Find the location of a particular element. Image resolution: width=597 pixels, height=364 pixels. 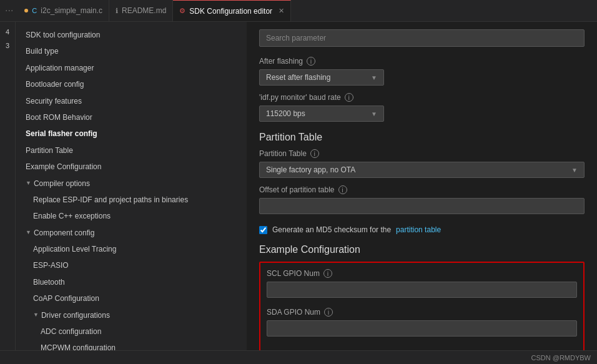

partition-table-dropdown-value: Single factory app, no OTA is located at coordinates (311, 170).